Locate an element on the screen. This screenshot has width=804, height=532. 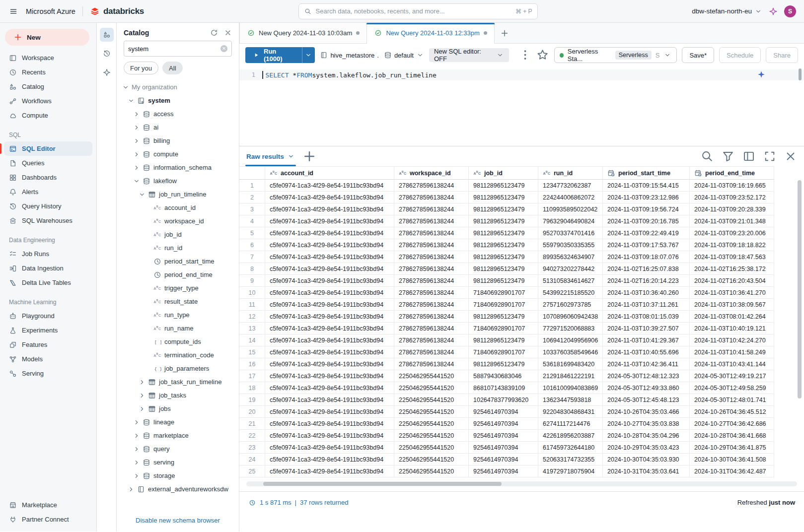
tree-item-job-parameters: { }job_parameters is located at coordinates (178, 368).